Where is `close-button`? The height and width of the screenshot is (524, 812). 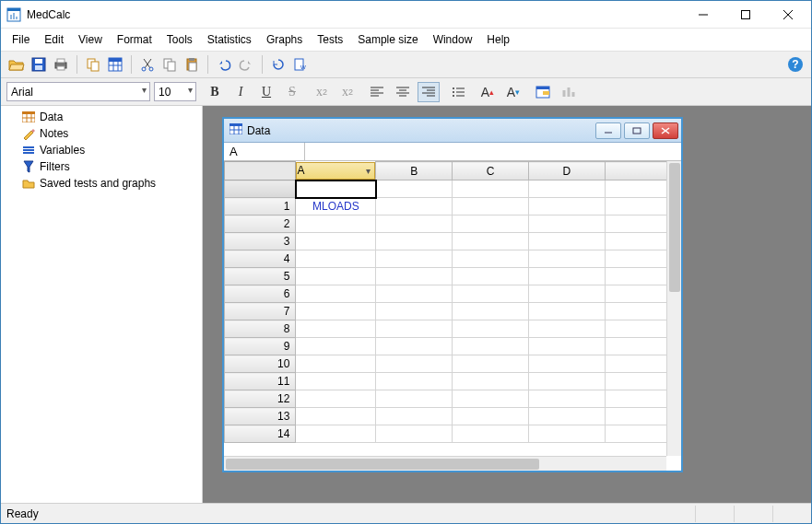 close-button is located at coordinates (788, 15).